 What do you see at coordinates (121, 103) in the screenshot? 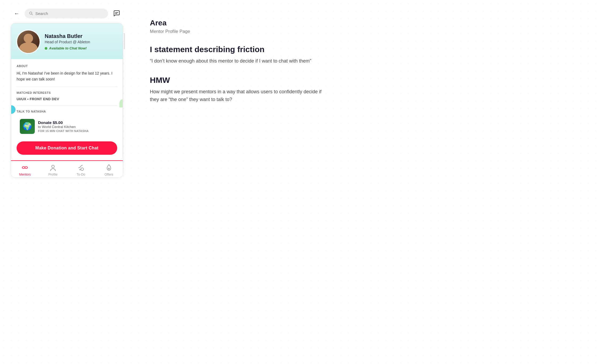
I see `deco-leaf` at bounding box center [121, 103].